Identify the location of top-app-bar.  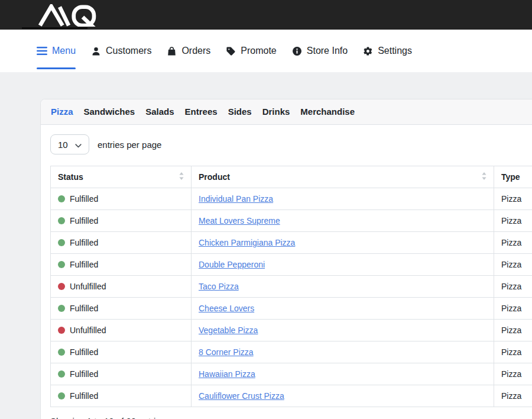
(266, 15).